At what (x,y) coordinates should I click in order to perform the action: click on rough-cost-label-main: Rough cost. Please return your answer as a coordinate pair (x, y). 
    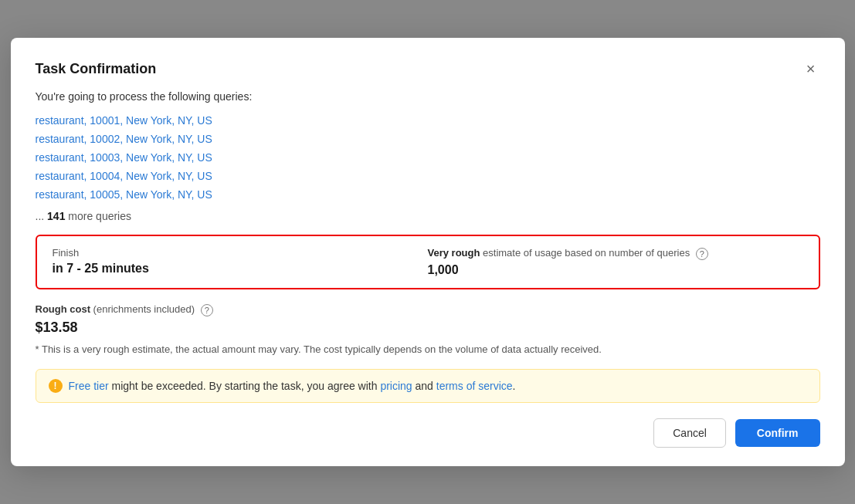
    Looking at the image, I should click on (63, 309).